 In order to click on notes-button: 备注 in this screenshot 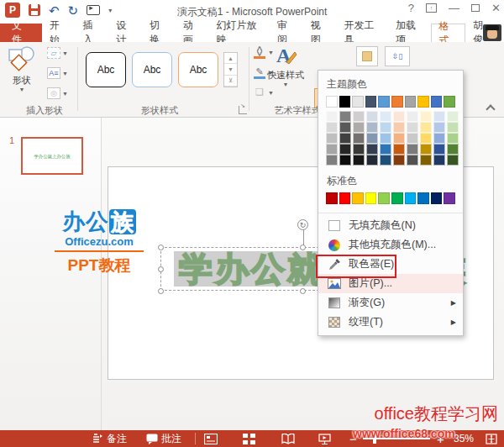, I will do `click(109, 439)`.